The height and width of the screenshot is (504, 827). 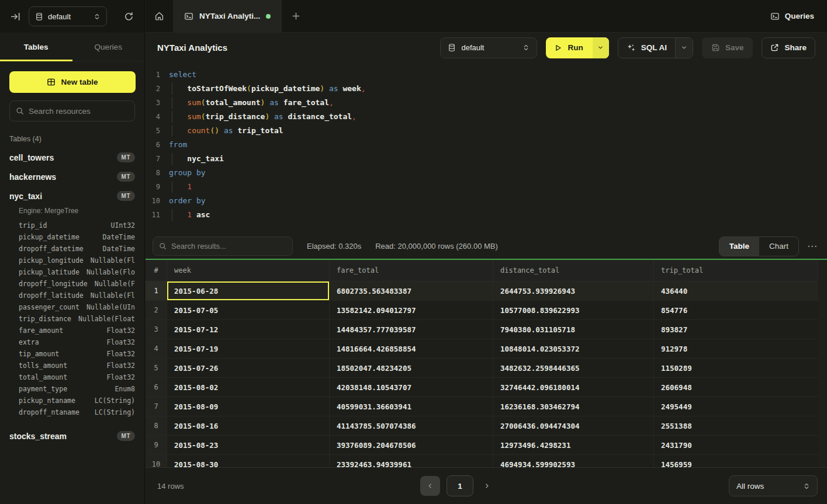 What do you see at coordinates (486, 486) in the screenshot?
I see `results-footer: 14 rows 1 All rows` at bounding box center [486, 486].